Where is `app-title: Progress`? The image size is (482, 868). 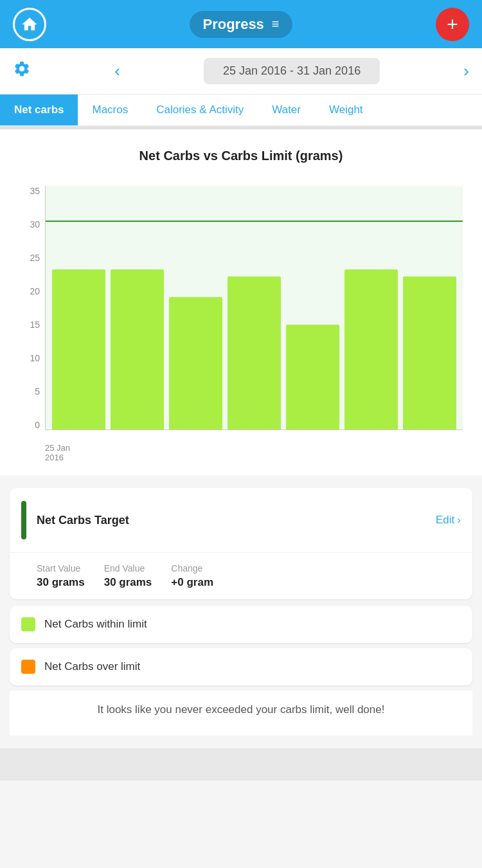
app-title: Progress is located at coordinates (233, 24).